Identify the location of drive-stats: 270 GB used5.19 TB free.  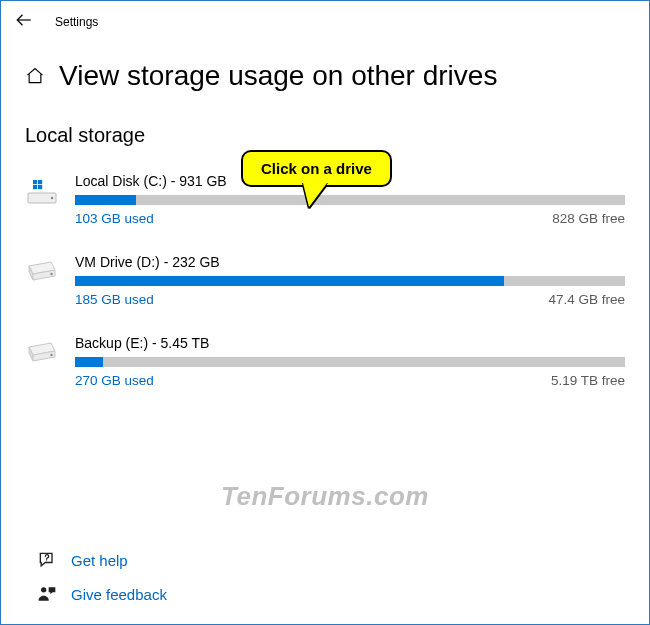
(350, 380).